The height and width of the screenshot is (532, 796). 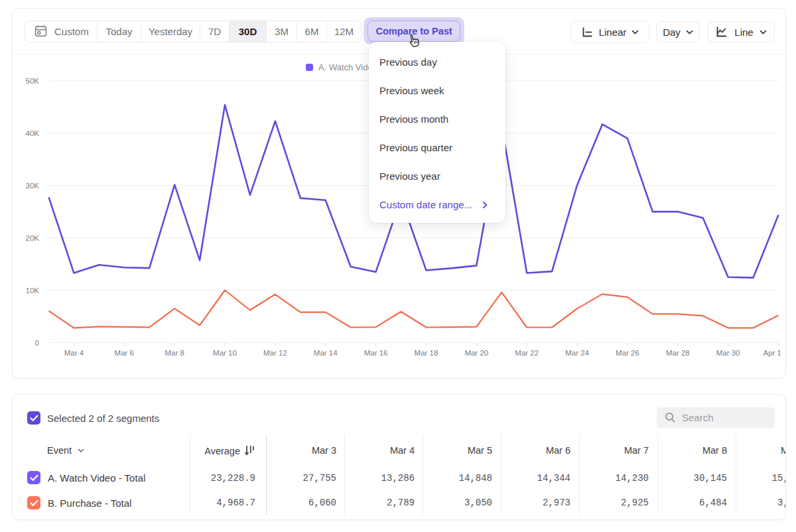 I want to click on svg-text: Mar 22, so click(x=527, y=353).